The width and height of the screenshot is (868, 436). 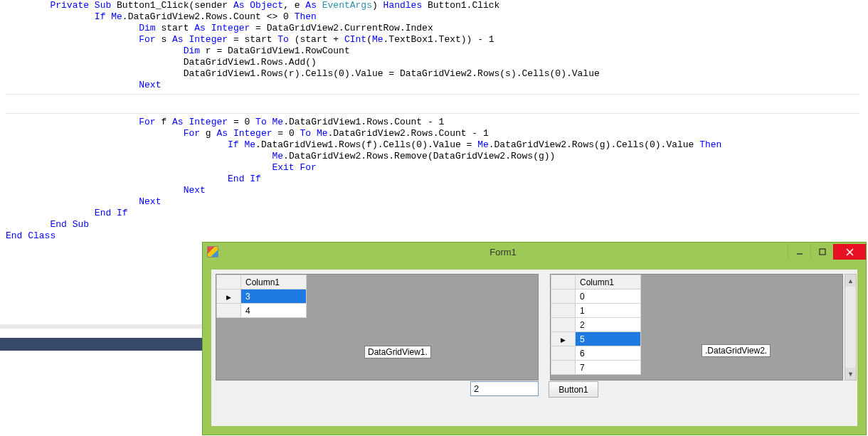 What do you see at coordinates (596, 311) in the screenshot?
I see `table-row: 1` at bounding box center [596, 311].